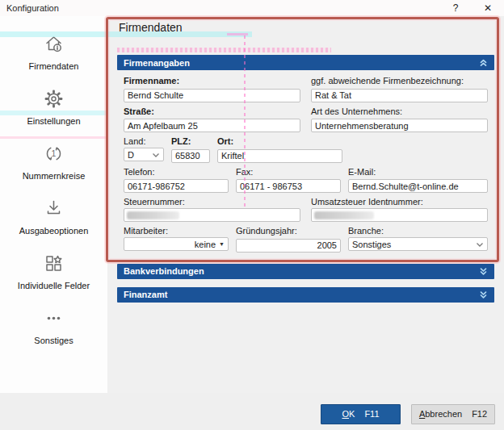 The image size is (504, 430). Describe the element at coordinates (480, 414) in the screenshot. I see `cancel-shortcut: F12` at that location.